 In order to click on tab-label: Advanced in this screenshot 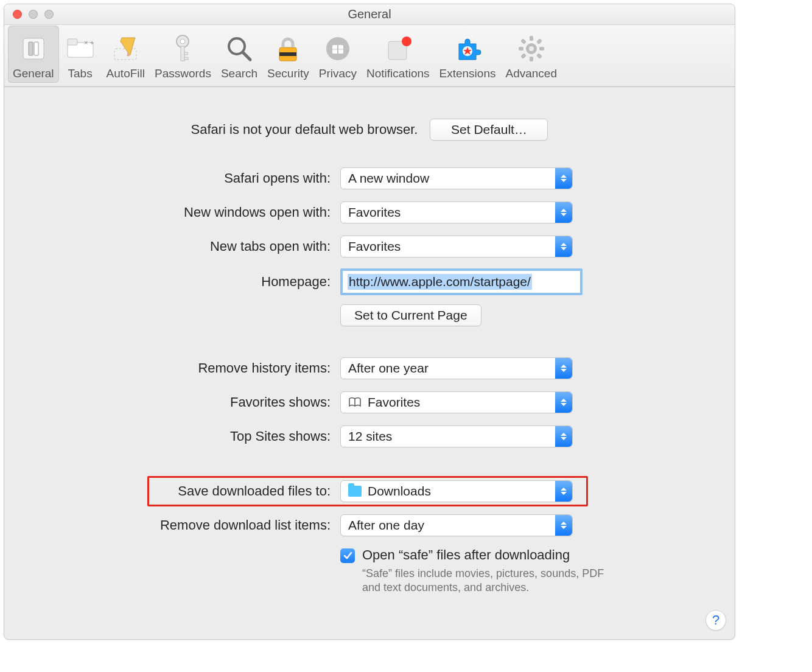, I will do `click(531, 74)`.